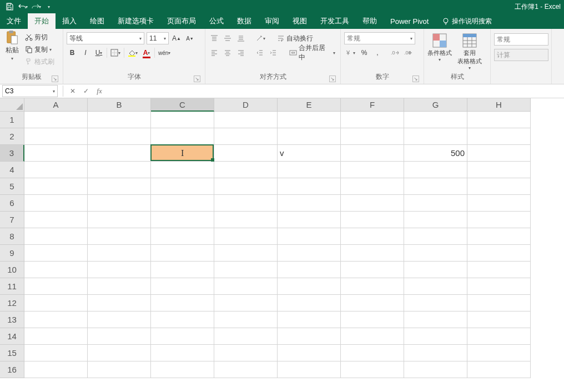  Describe the element at coordinates (246, 153) in the screenshot. I see `cell-D3` at that location.